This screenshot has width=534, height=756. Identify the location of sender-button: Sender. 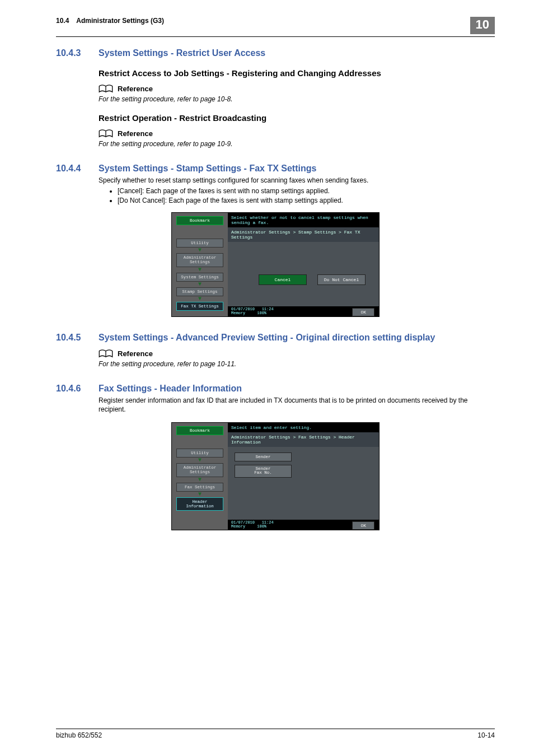
(263, 457).